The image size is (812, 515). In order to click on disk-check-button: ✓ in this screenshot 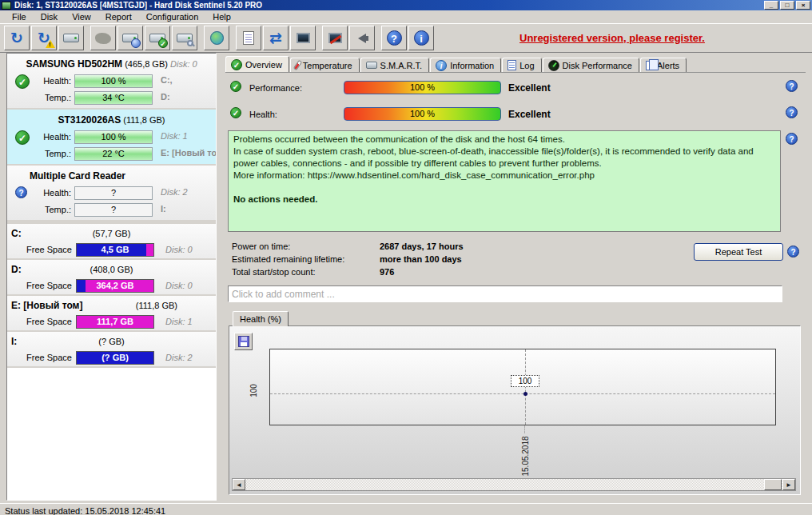, I will do `click(157, 38)`.